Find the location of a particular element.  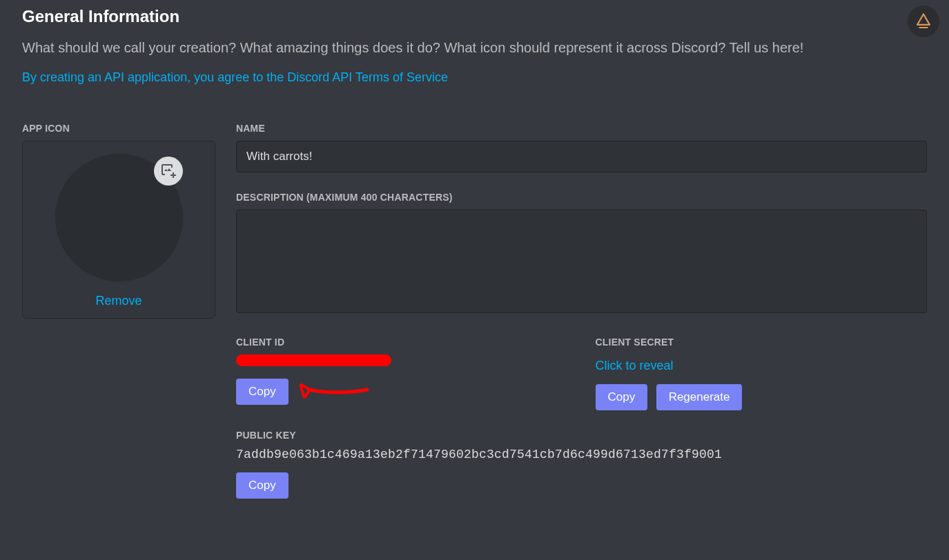

tos-link: By creating an API application, you agre… is located at coordinates (235, 77).